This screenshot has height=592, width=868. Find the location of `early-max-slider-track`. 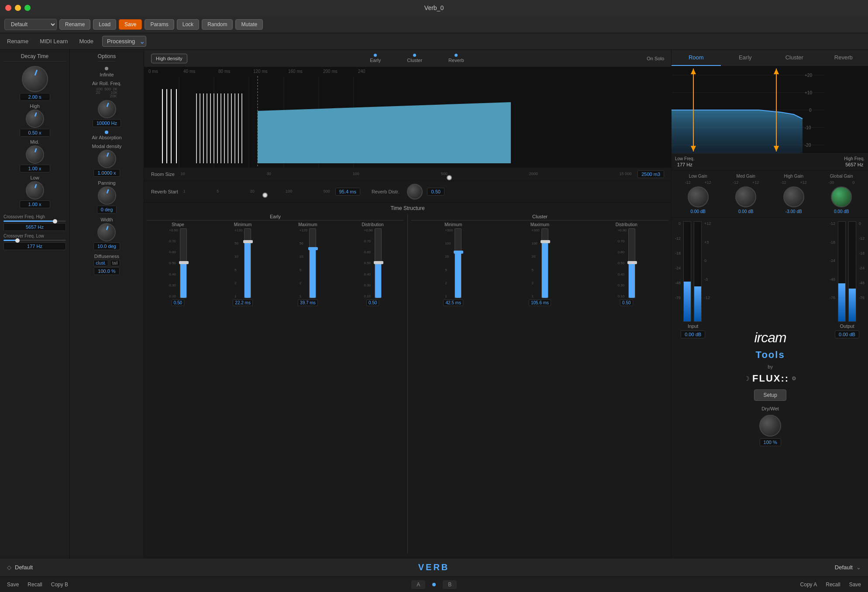

early-max-slider-track is located at coordinates (313, 263).